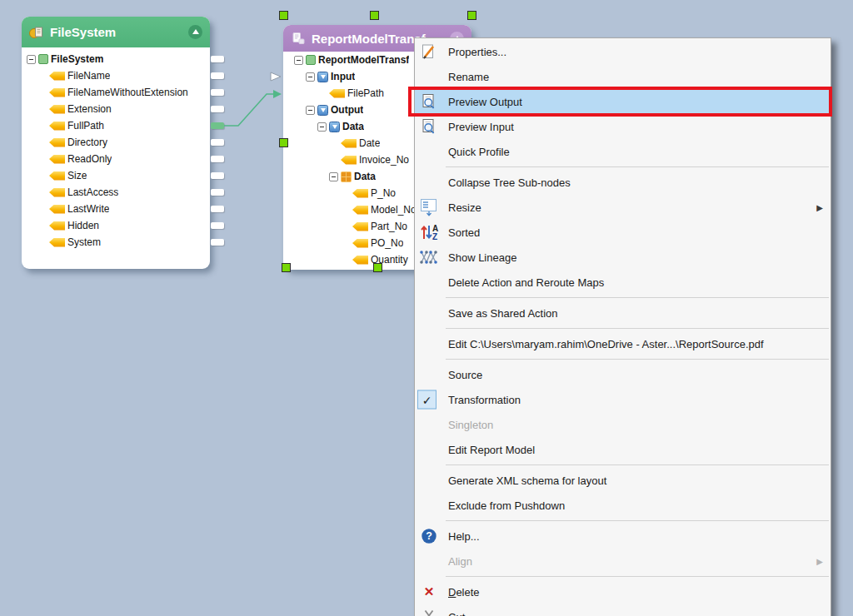 The image size is (853, 616). Describe the element at coordinates (623, 127) in the screenshot. I see `menu-item-preview-input: Preview Input` at that location.